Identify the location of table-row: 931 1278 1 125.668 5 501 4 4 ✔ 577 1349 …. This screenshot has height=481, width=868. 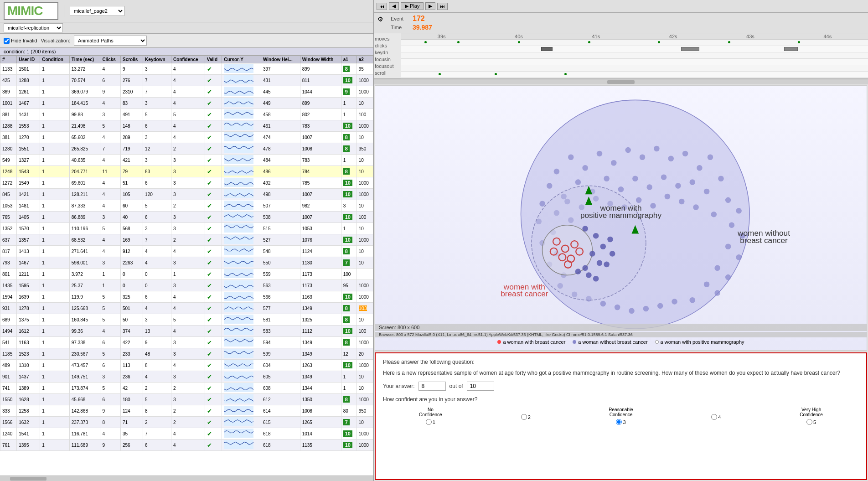
(187, 308).